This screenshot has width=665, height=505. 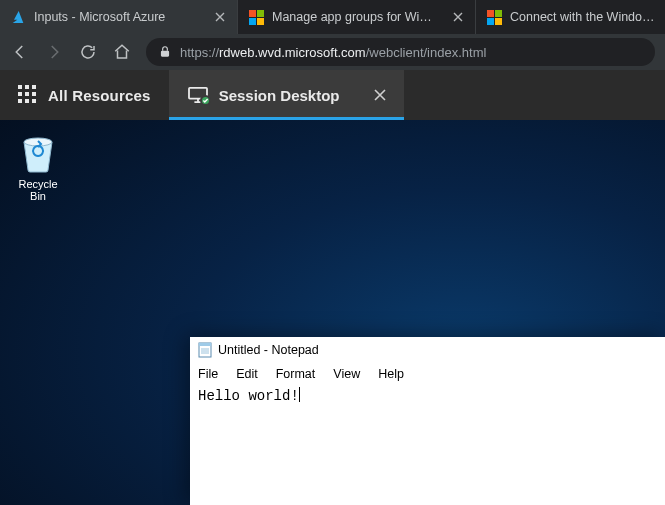 What do you see at coordinates (38, 166) in the screenshot?
I see `recycle-bin-icon: Recycle Bin` at bounding box center [38, 166].